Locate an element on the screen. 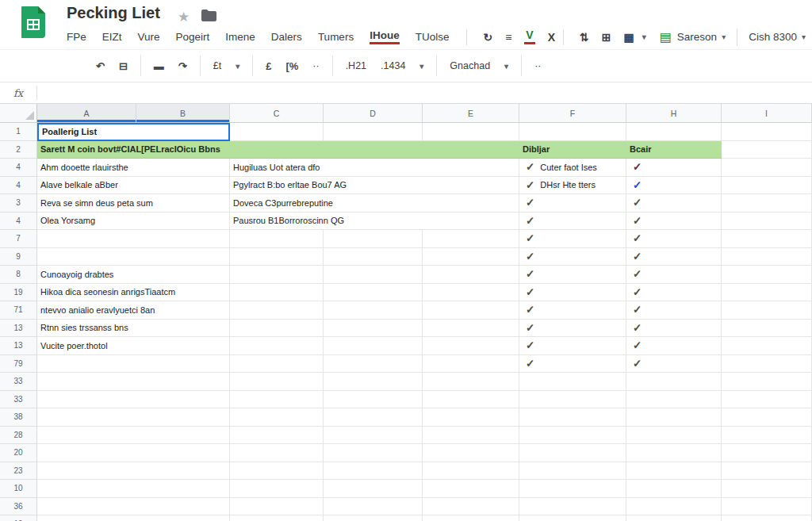  item-name-cell: Hikoa dica seonesin anrigsTiaatcm is located at coordinates (133, 293).